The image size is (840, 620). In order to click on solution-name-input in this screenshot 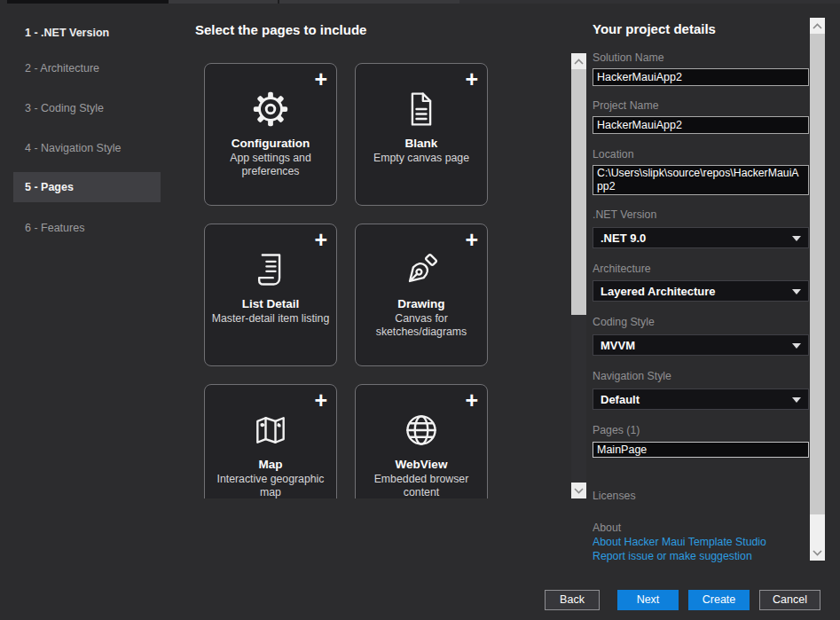, I will do `click(701, 77)`.